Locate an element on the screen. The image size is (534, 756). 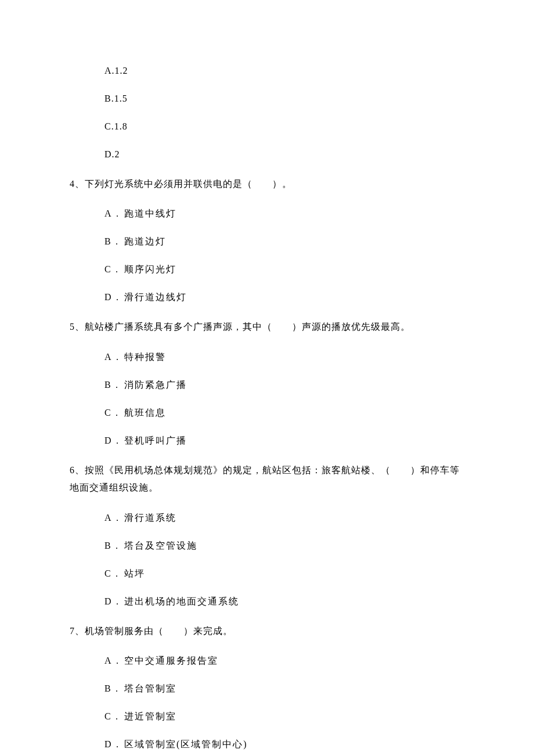
q6-option-a: A．滑行道系统 is located at coordinates (284, 518).